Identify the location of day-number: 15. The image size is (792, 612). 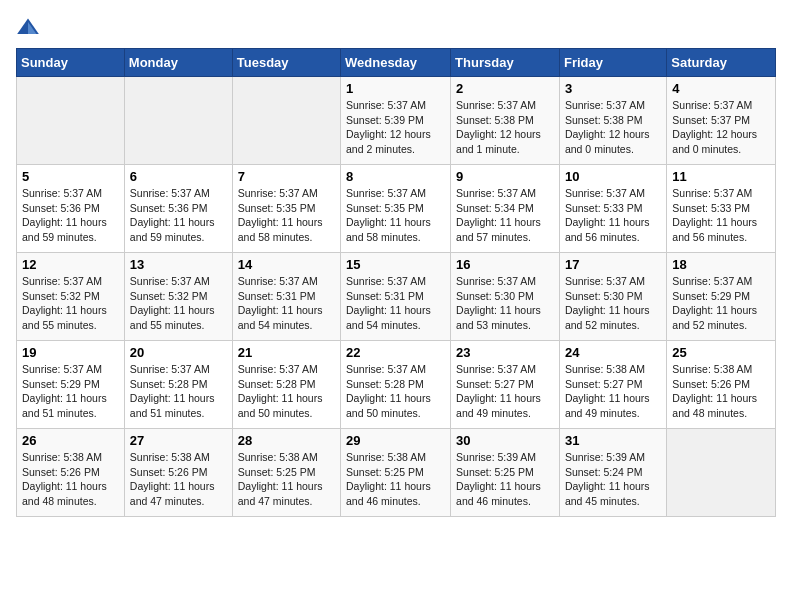
(396, 264).